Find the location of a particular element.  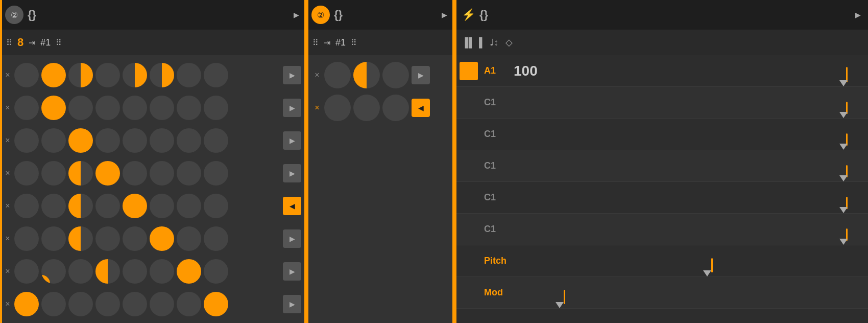

note-slider-pitch is located at coordinates (711, 261).